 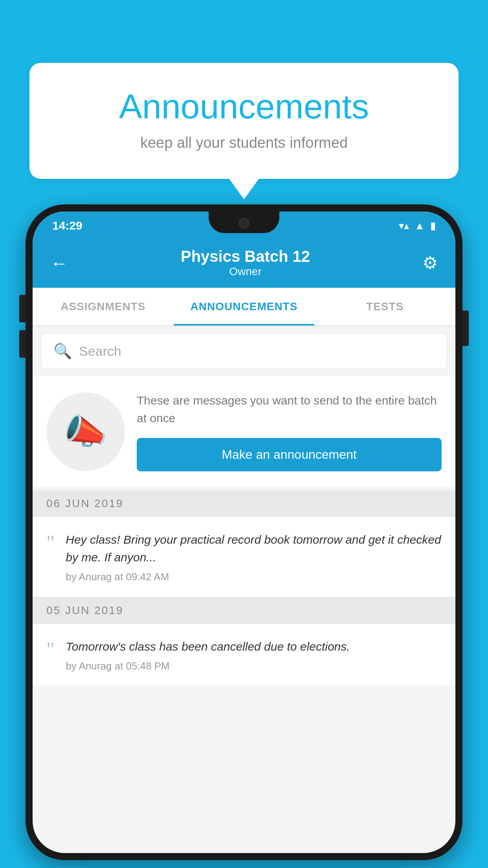 I want to click on cta-description: These are messages you want to send to t…, so click(x=289, y=409).